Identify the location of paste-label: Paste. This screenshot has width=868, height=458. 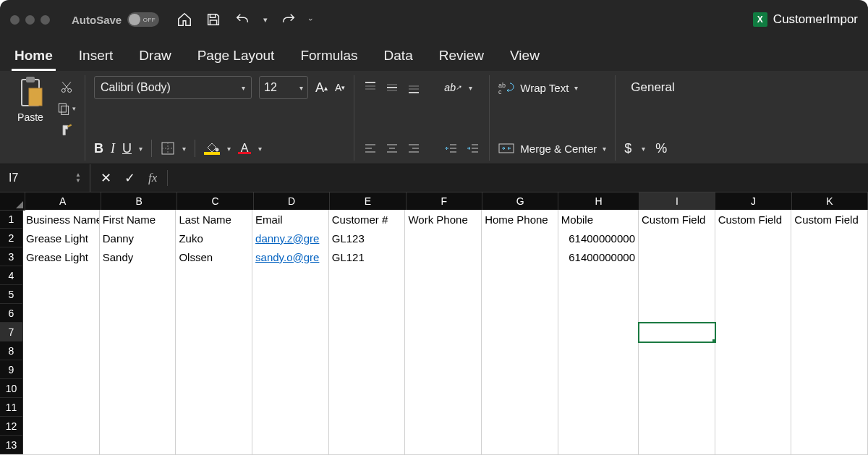
(30, 117).